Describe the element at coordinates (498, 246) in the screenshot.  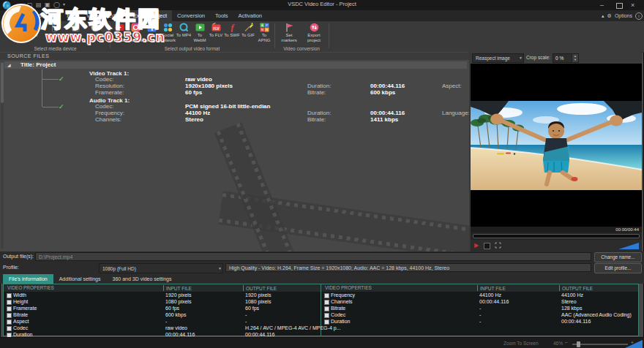
I see `fullscreen-icon` at that location.